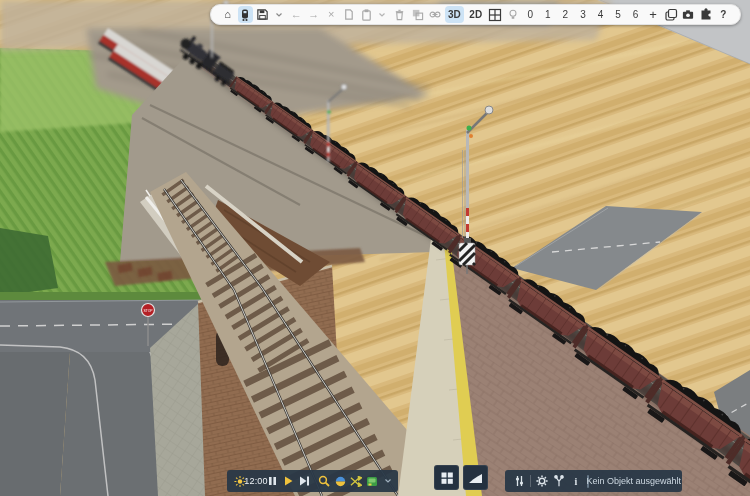  I want to click on view-2d-button: 2D, so click(476, 14).